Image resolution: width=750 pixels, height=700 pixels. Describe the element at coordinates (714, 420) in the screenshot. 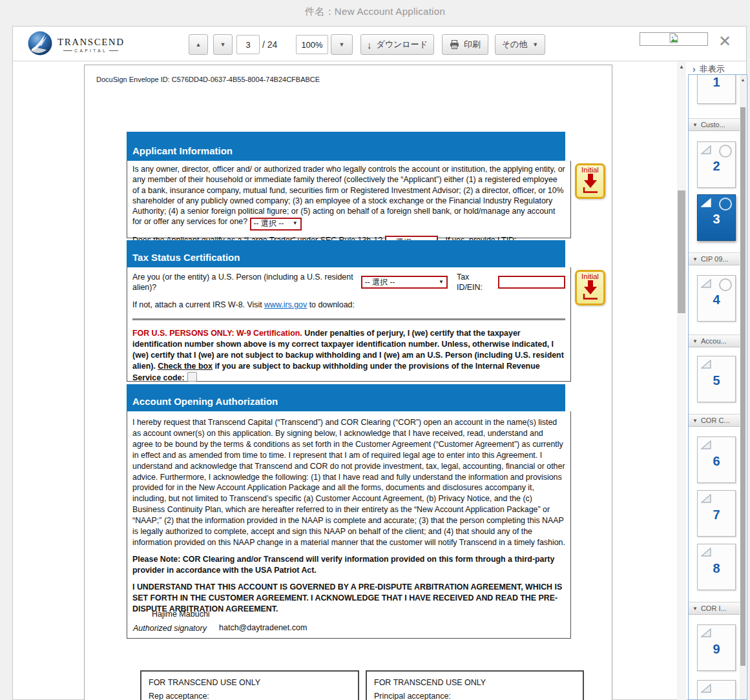

I see `thumbnail-section-header: ▼COR C...` at that location.